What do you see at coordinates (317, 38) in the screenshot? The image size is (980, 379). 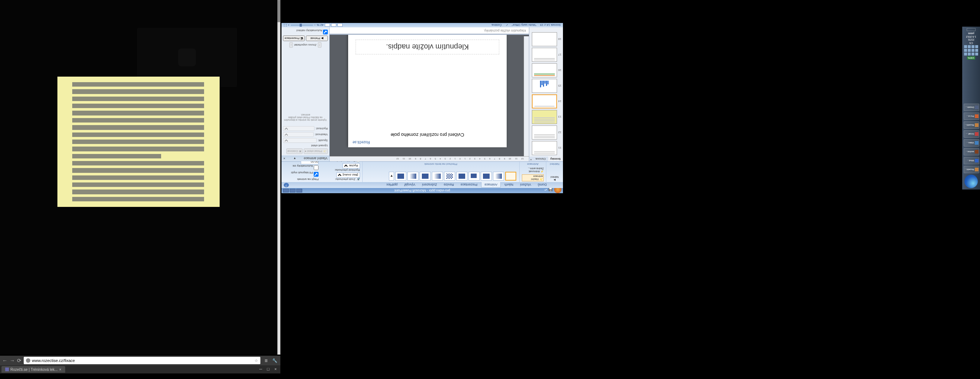 I see `play-button: ▶ Přehrát` at bounding box center [317, 38].